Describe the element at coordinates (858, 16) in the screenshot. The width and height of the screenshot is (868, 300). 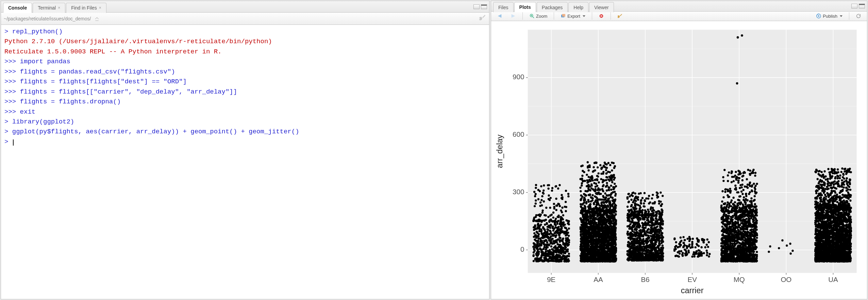
I see `refresh-plot-button` at that location.